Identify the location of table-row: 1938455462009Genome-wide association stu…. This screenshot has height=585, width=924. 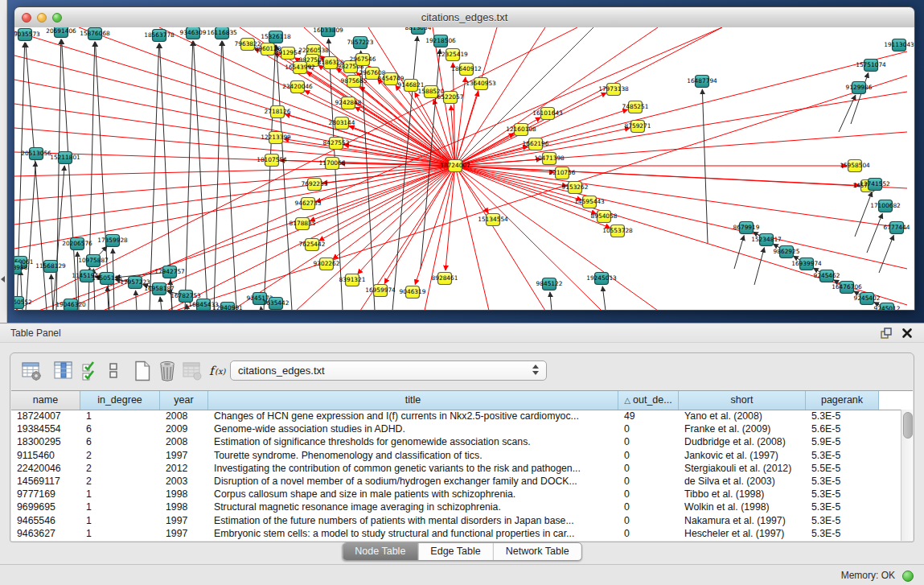
(456, 429).